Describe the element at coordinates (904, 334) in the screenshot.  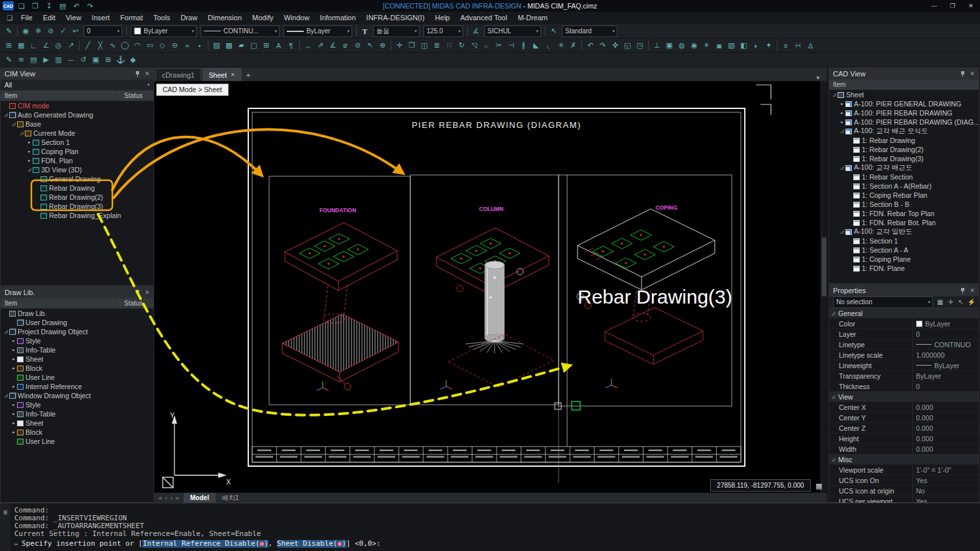
I see `prop-layer: Layer0` at that location.